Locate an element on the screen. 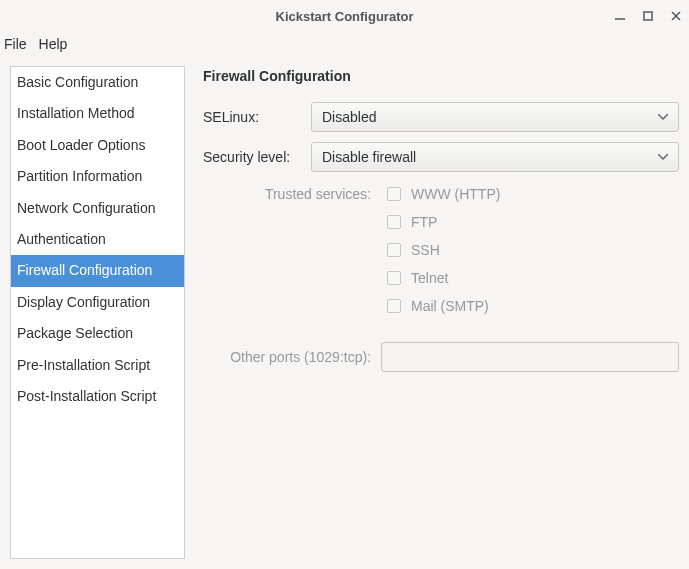 The image size is (689, 569). other-ports-label: Other ports (1029:tcp): is located at coordinates (292, 357).